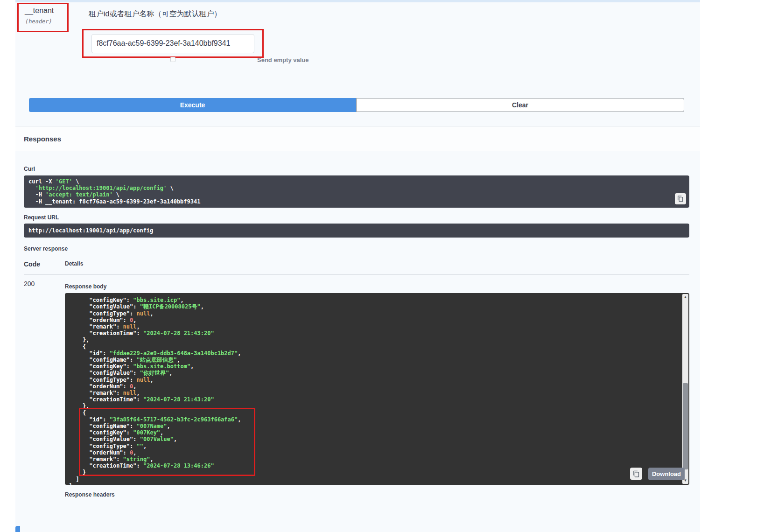  Describe the element at coordinates (103, 333) in the screenshot. I see `code-token: "creationTime"` at that location.